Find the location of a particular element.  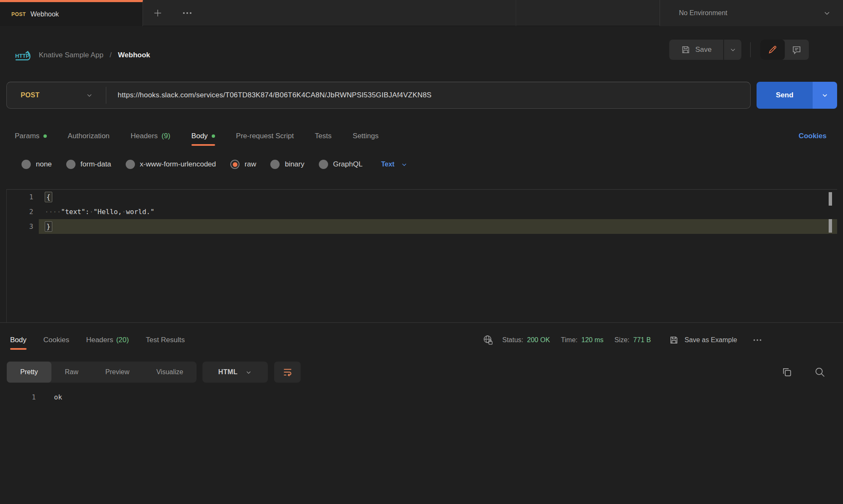

tab-headers: Headers (9) is located at coordinates (151, 136).